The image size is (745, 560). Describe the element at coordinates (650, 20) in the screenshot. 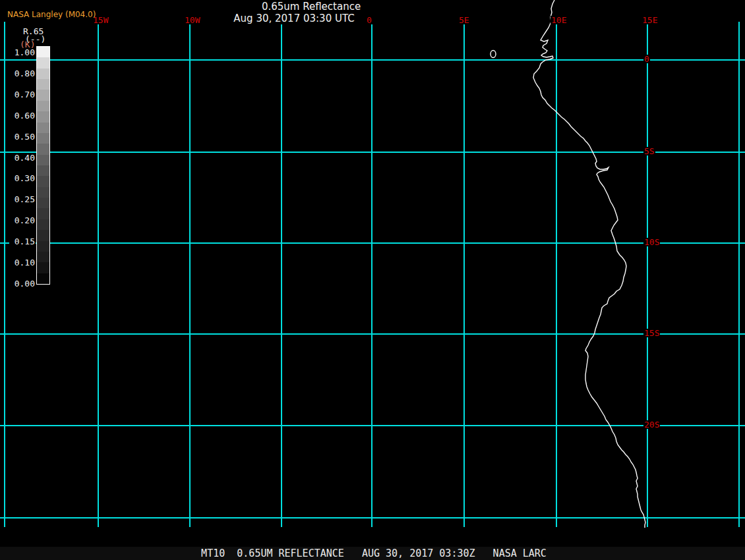

I see `longitude-label: 15E` at that location.